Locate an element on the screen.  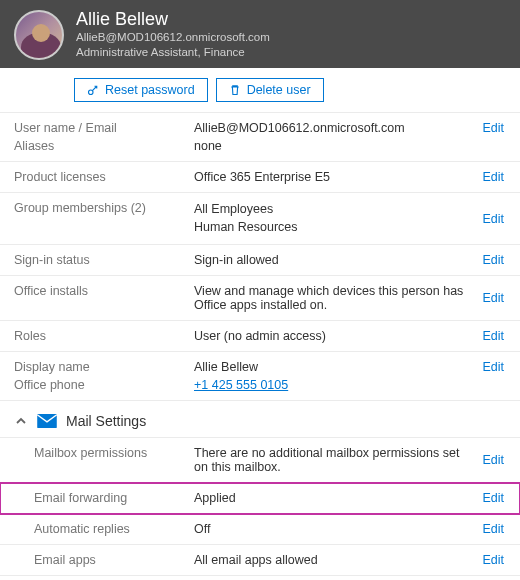
value-email-apps: All email apps allowed is located at coordinates (337, 560).